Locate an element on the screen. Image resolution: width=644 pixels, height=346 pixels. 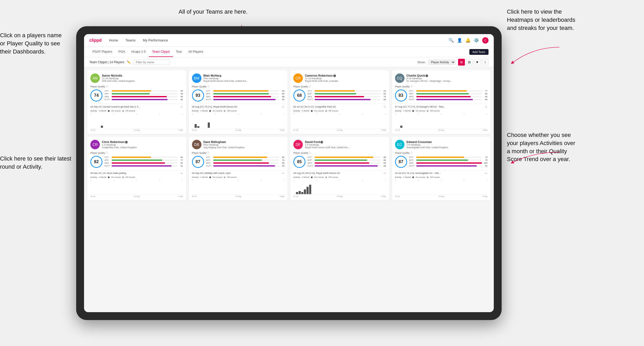
annotation-latest-round: Click here to see their latestround or A… is located at coordinates (36, 163).